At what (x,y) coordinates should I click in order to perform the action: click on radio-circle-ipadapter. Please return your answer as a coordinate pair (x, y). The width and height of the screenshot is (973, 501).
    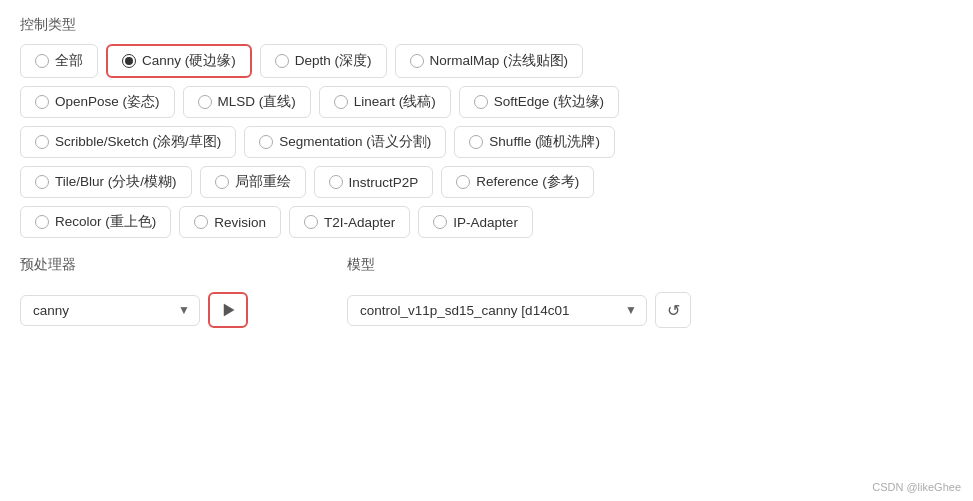
    Looking at the image, I should click on (440, 222).